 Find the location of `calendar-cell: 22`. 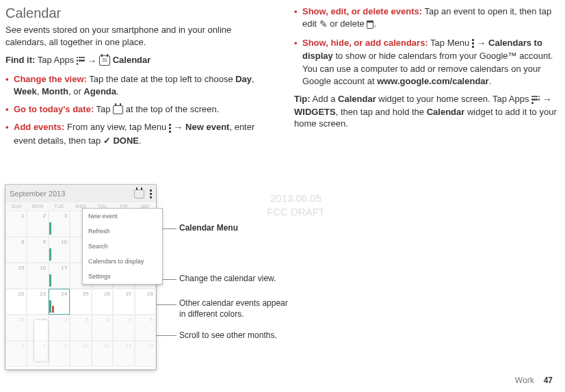

calendar-cell: 22 is located at coordinates (16, 302).